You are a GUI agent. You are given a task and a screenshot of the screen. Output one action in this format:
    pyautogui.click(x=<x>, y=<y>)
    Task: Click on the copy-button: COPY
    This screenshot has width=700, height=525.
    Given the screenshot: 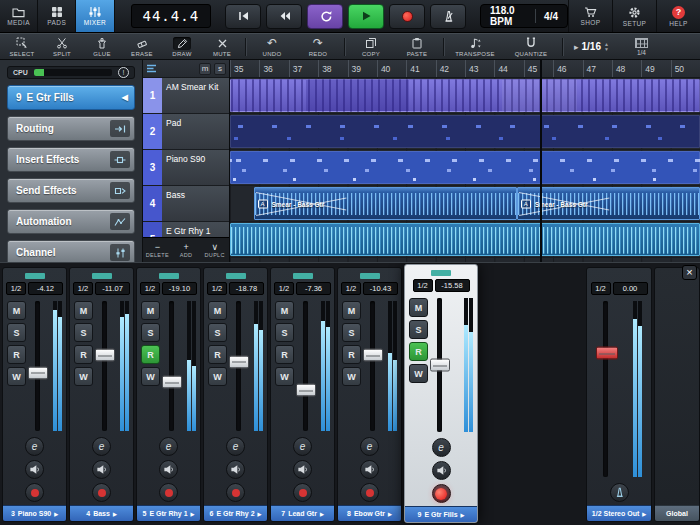 What is the action you would take?
    pyautogui.click(x=371, y=46)
    